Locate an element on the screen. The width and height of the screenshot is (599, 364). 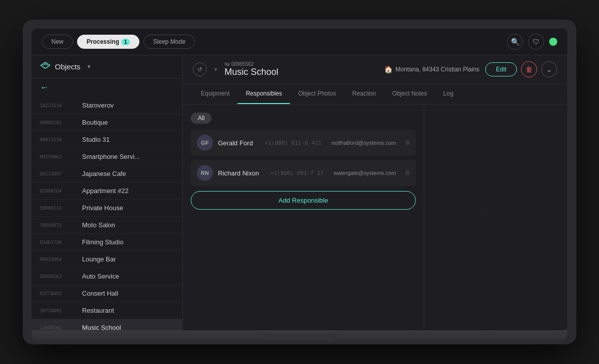
shield-button: 🛡 is located at coordinates (536, 42).